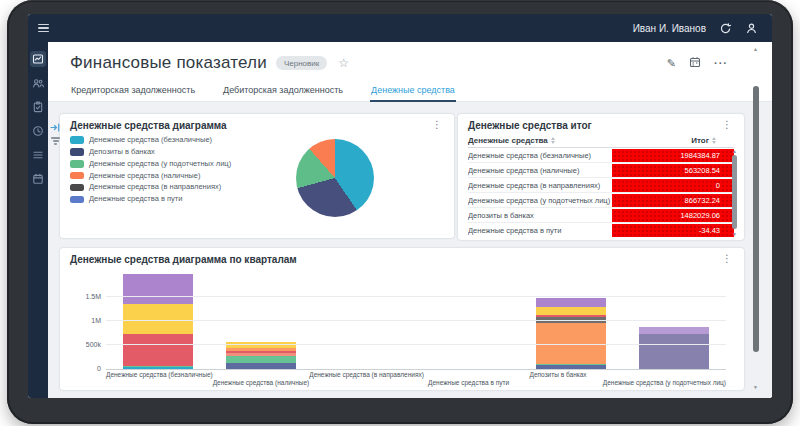 This screenshot has height=426, width=800. Describe the element at coordinates (176, 140) in the screenshot. I see `legend-item: Денежные средства (безналичные)` at that location.